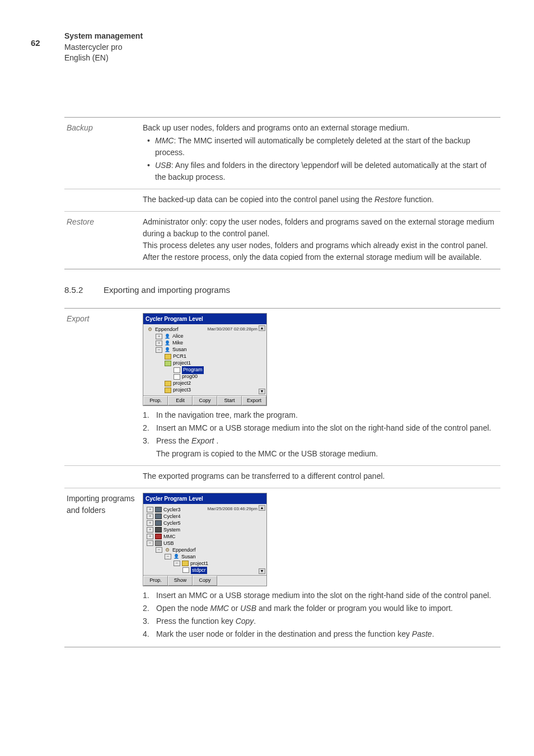  Describe the element at coordinates (104, 153) in the screenshot. I see `backup-label: Backup` at that location.